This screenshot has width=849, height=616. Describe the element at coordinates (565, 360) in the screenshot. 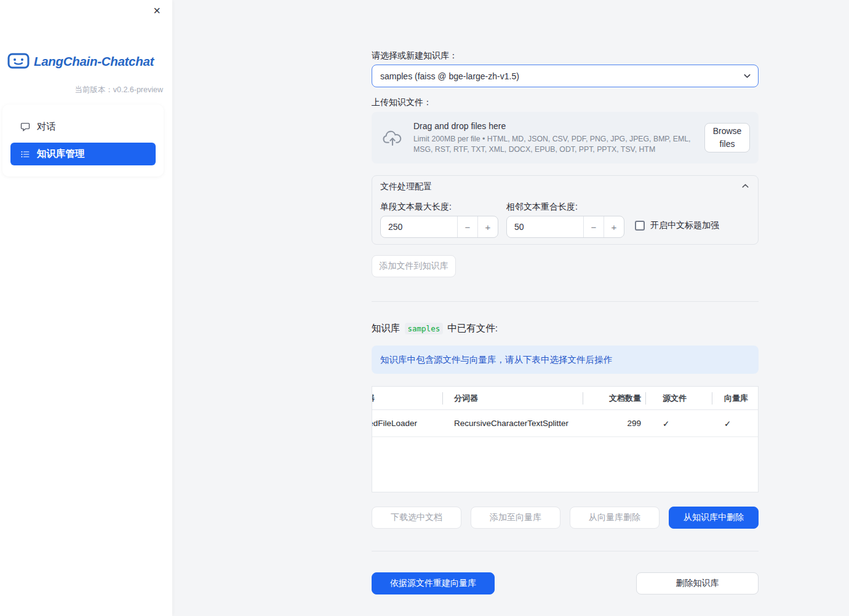

I see `info-alert: 知识库中包含源文件与向量库，请从下表中选择文件后操作` at that location.